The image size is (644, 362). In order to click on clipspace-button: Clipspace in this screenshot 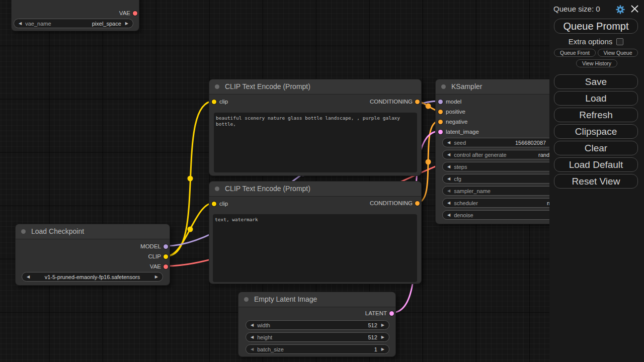, I will do `click(596, 132)`.